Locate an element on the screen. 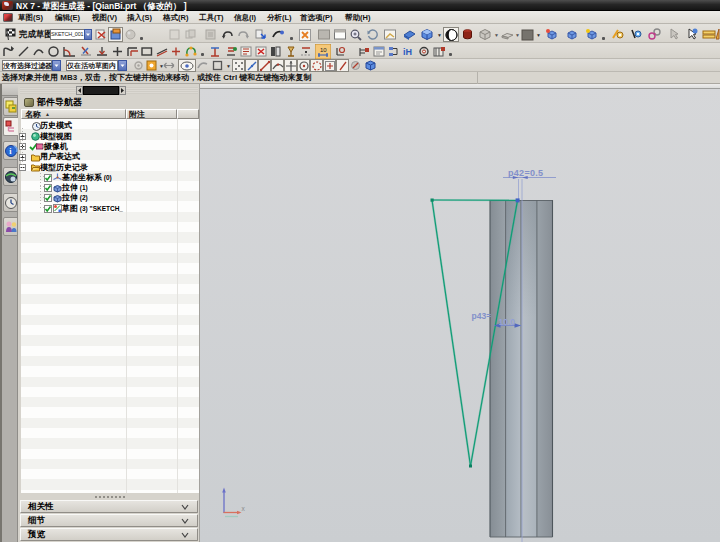  svg-text: p42=0.5 is located at coordinates (526, 173).